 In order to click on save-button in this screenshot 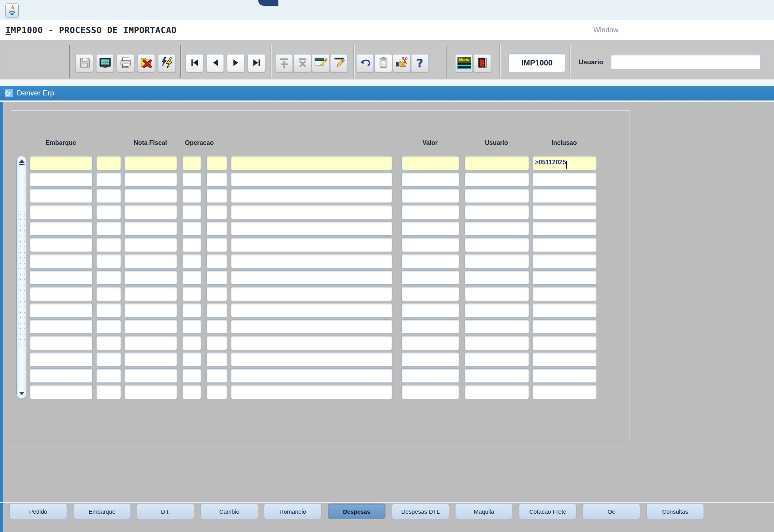, I will do `click(84, 63)`.